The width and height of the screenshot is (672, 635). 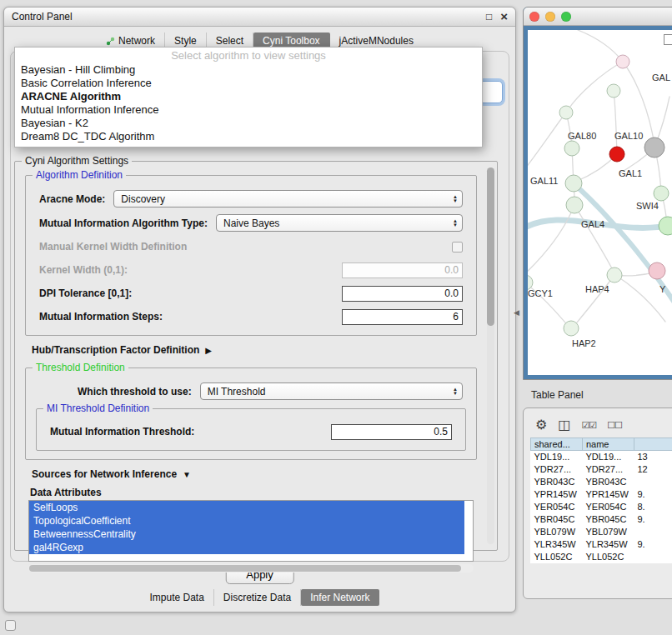 What do you see at coordinates (248, 83) in the screenshot?
I see `algorithm-option-basic-correlation-inference: Basic Correlation Inference` at bounding box center [248, 83].